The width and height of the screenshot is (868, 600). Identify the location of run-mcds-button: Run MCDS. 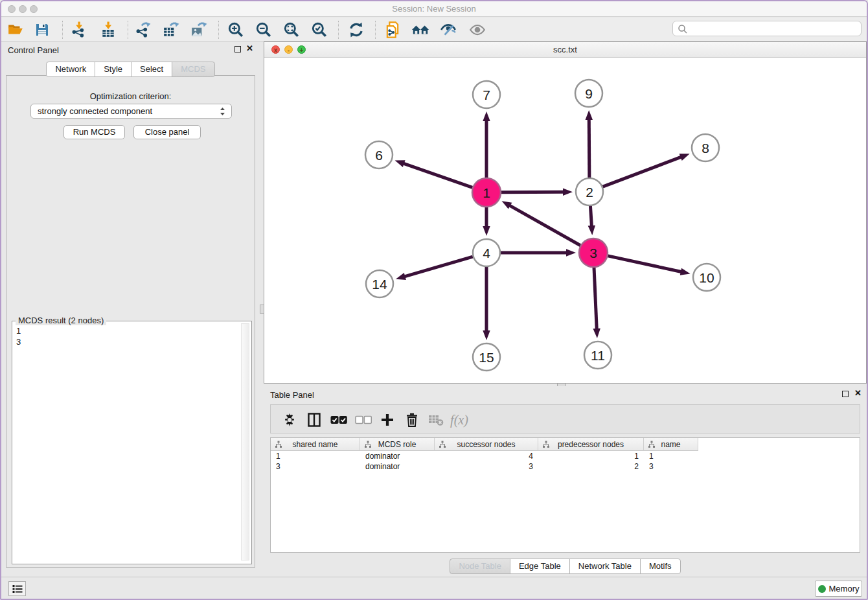
(95, 132).